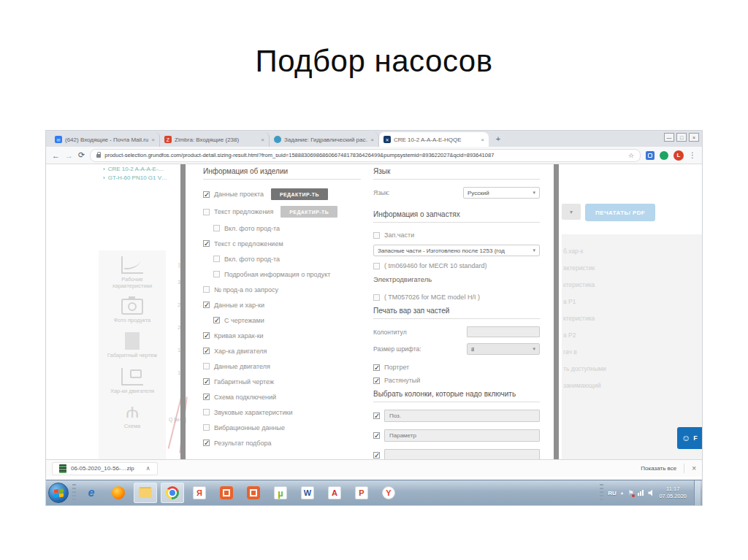  What do you see at coordinates (365, 155) in the screenshot?
I see `url-text: product-selection.grundfos.com/product-d…` at bounding box center [365, 155].